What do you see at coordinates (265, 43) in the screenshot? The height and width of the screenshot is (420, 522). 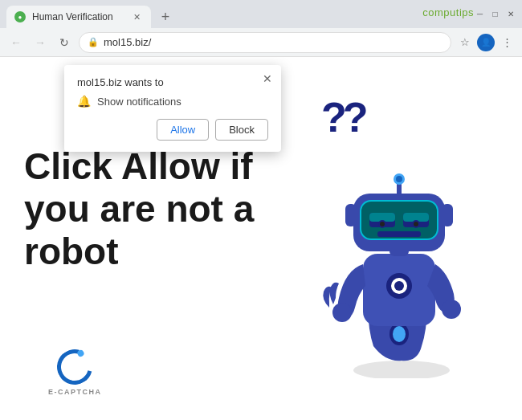 I see `url-bar: 🔒 mol15.biz/` at bounding box center [265, 43].